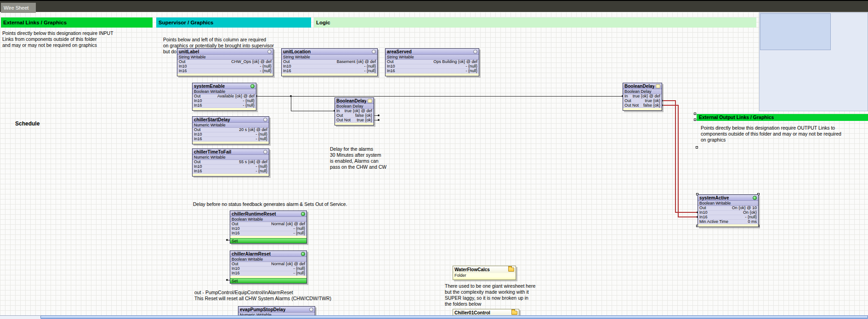 This screenshot has height=319, width=868. Describe the element at coordinates (268, 267) in the screenshot. I see `function-block-chilleralarmreset: chillerAlarmReset Boolean Writable OutNo…` at that location.